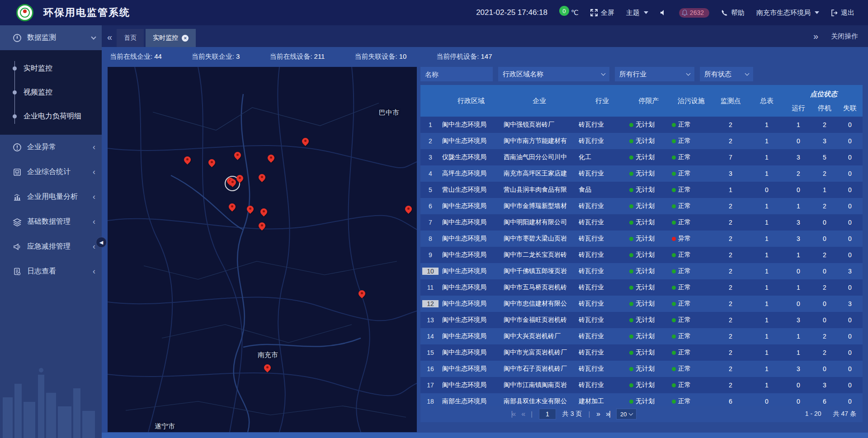  I want to click on table-row: 10 阆中生态环境局 阆中千佛镇五郎垭页岩 砖瓦行业 无计划 正常 2 1 0 …, so click(642, 271).